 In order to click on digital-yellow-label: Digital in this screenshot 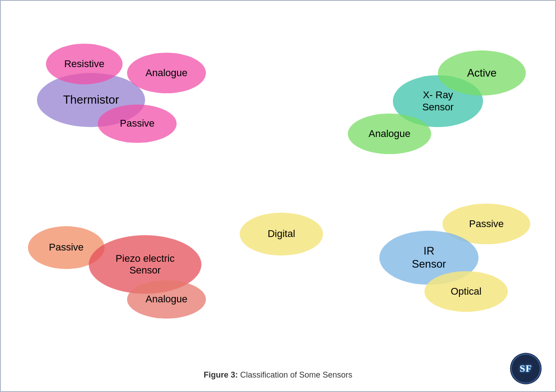, I will do `click(281, 234)`.